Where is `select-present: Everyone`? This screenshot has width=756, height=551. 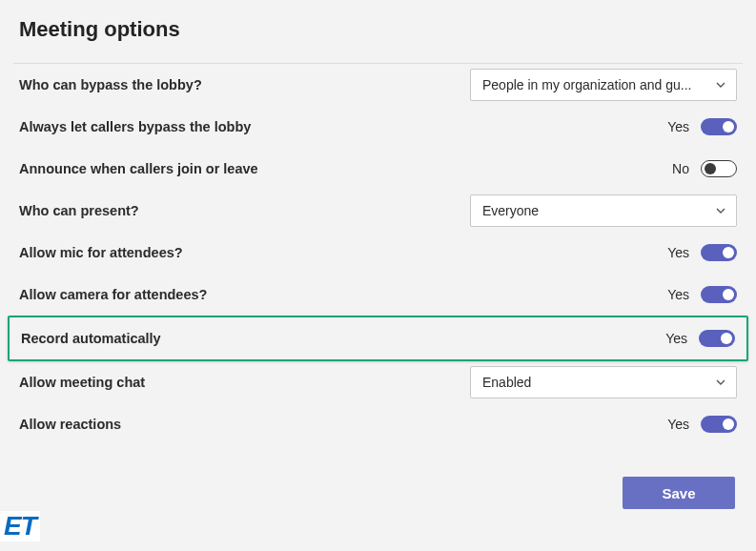
select-present: Everyone is located at coordinates (603, 211).